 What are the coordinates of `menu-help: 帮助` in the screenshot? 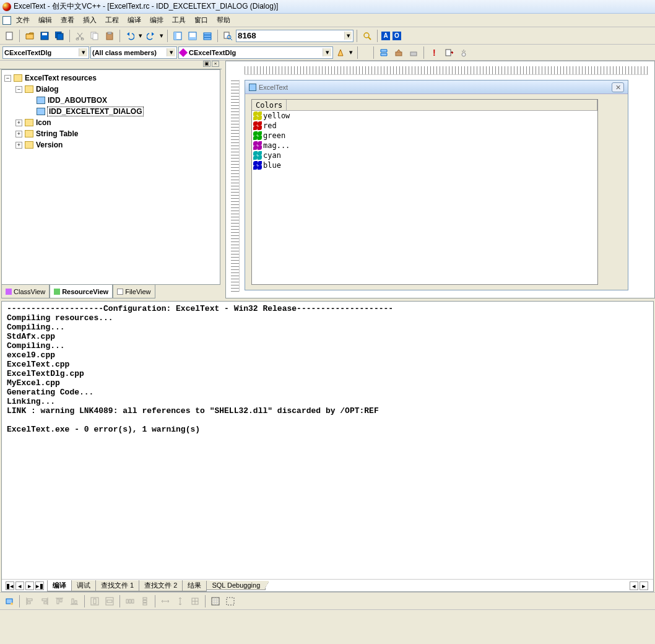 It's located at (223, 20).